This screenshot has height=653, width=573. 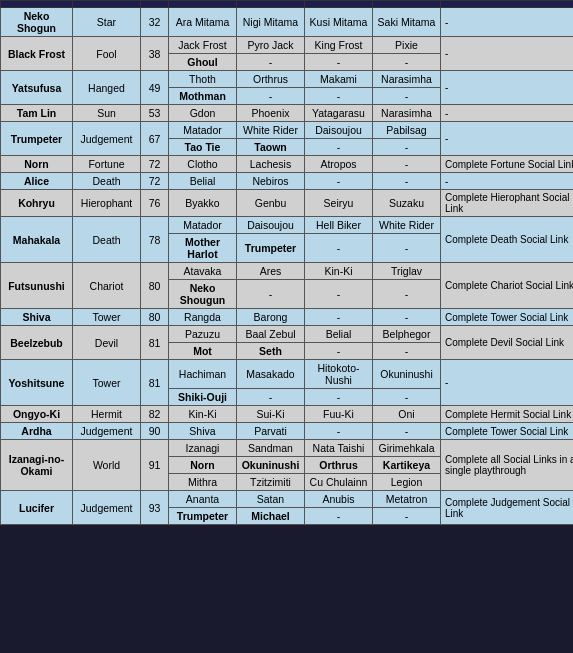 I want to click on ingredient-2: Masakado, so click(x=271, y=374).